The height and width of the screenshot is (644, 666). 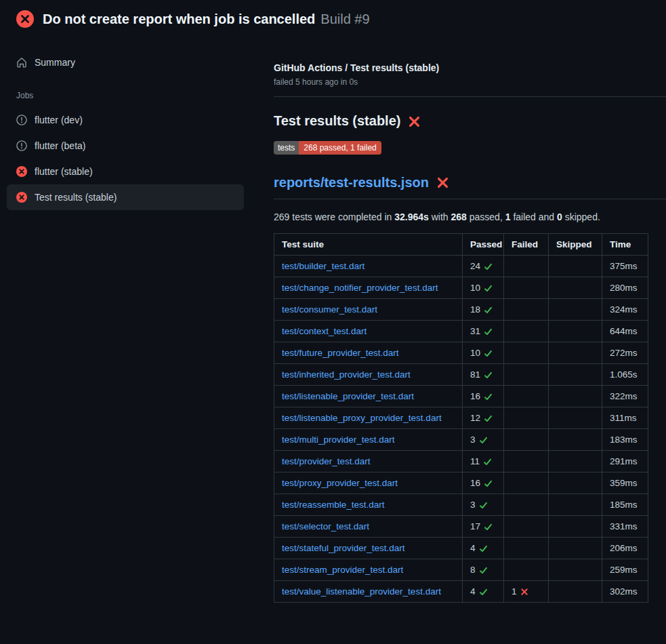 I want to click on test-suite-link: test/value_listenable_provider_test.dart, so click(x=362, y=591).